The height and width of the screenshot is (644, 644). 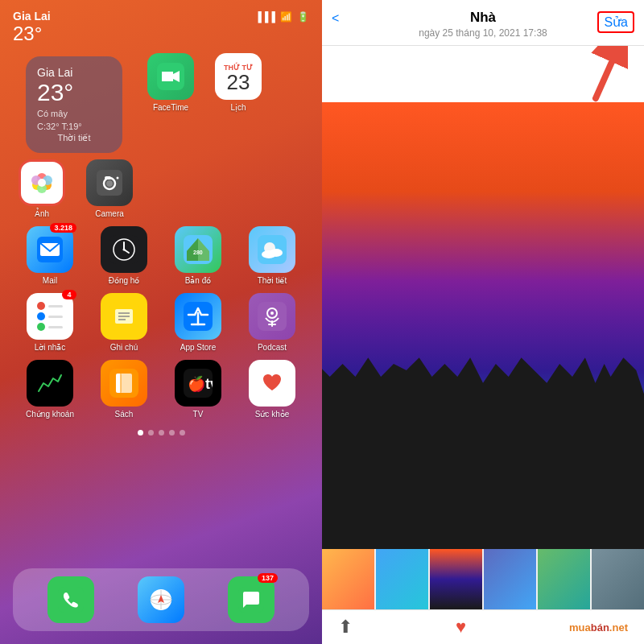 What do you see at coordinates (124, 348) in the screenshot?
I see `notes-label: Ghi chú` at bounding box center [124, 348].